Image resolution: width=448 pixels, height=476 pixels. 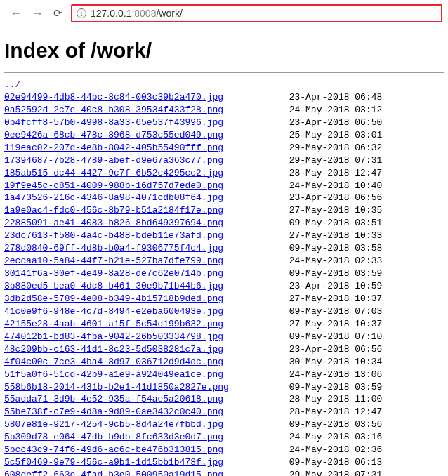 What do you see at coordinates (111, 13) in the screenshot?
I see `url-host: 127.0.0.1` at bounding box center [111, 13].